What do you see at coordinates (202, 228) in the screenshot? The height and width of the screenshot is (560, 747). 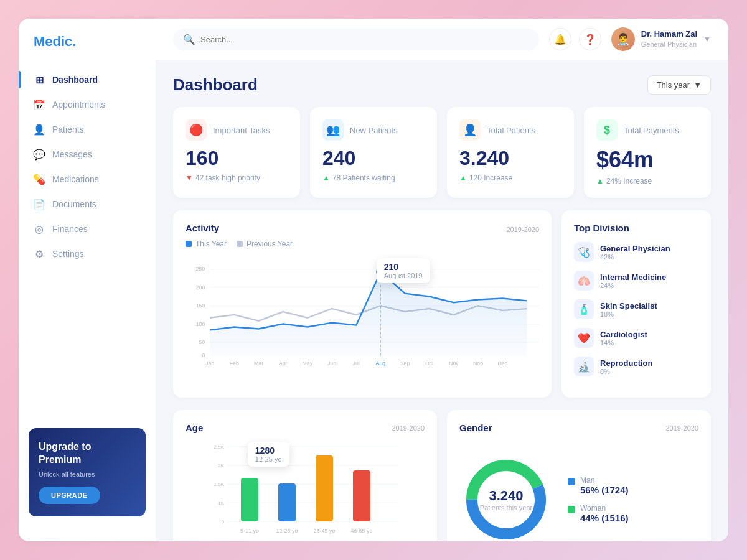 I see `activity-title: Activity` at bounding box center [202, 228].